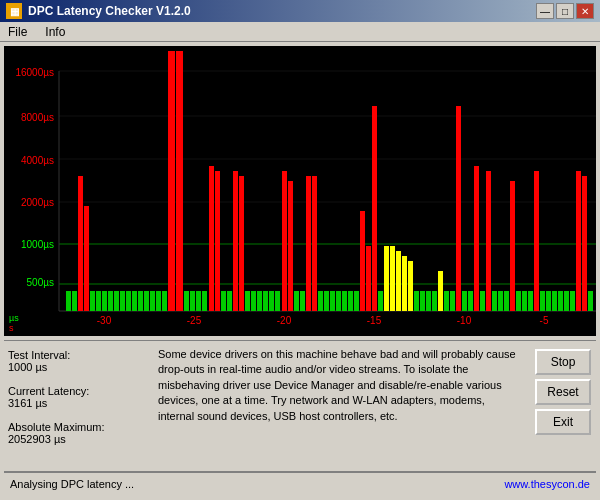 The image size is (600, 500). Describe the element at coordinates (563, 392) in the screenshot. I see `reset-button: Reset` at that location.